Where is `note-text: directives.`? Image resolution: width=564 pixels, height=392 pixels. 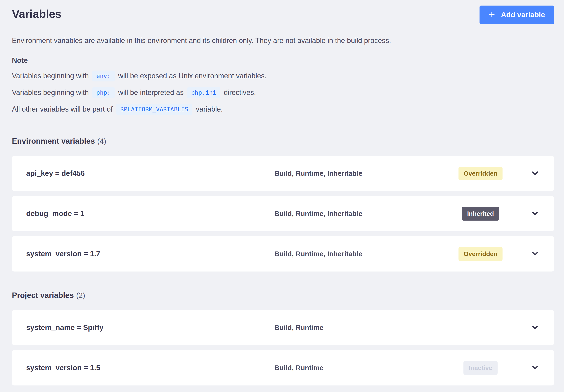 note-text: directives. is located at coordinates (240, 93).